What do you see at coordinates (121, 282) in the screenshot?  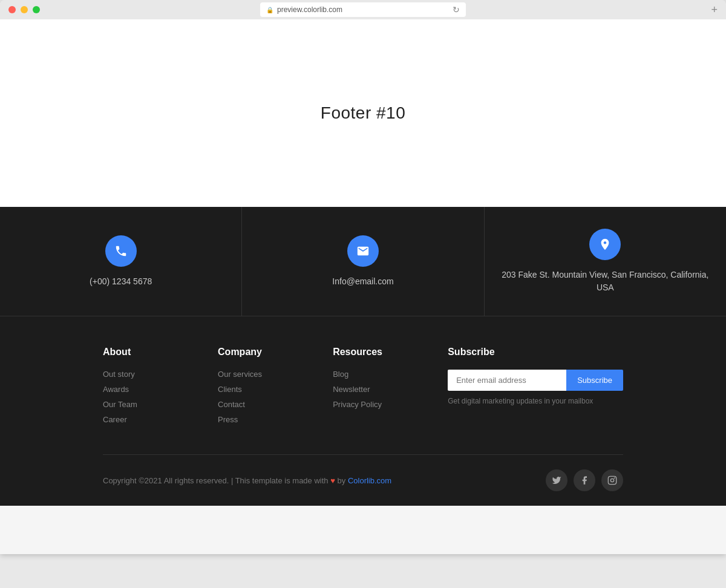 I see `phone-text: (+00) 1234 5678` at bounding box center [121, 282].